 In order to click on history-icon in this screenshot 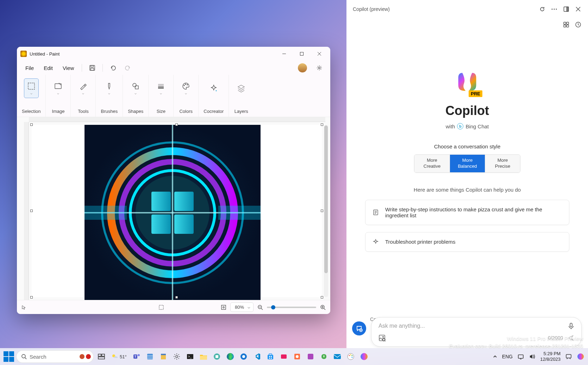, I will do `click(578, 25)`.